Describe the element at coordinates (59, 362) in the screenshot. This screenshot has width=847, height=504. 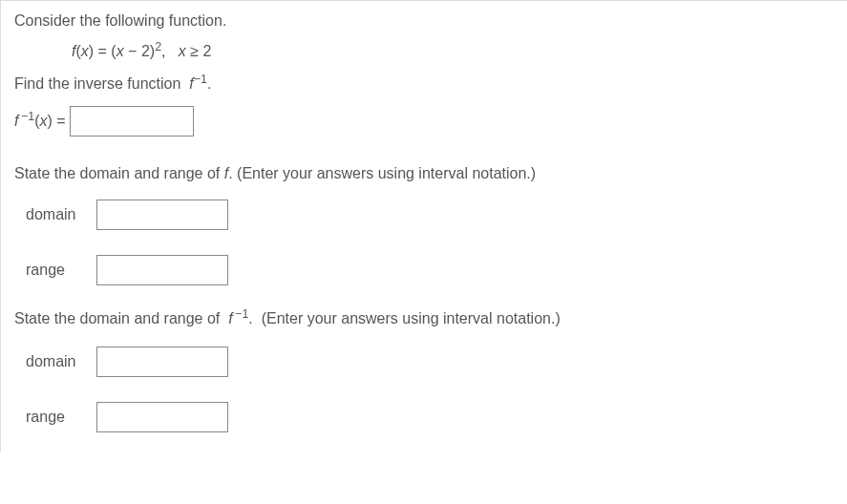
I see `domain-label-finv: domain` at that location.